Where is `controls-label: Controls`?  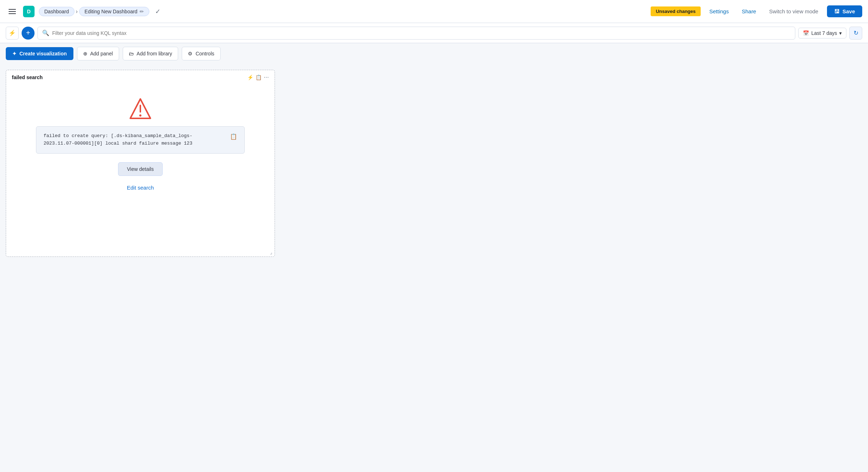
controls-label: Controls is located at coordinates (205, 54).